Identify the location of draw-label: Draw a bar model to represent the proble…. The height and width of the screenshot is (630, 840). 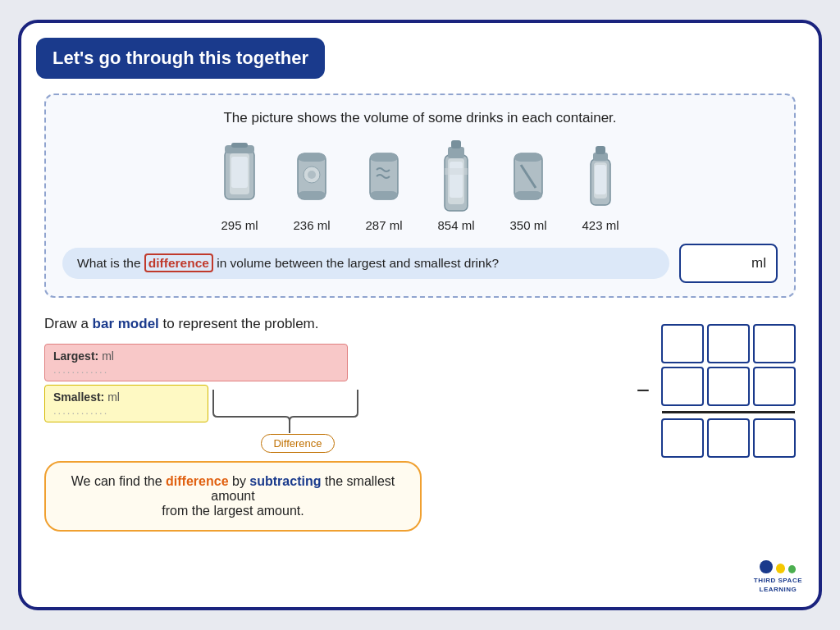
(328, 324).